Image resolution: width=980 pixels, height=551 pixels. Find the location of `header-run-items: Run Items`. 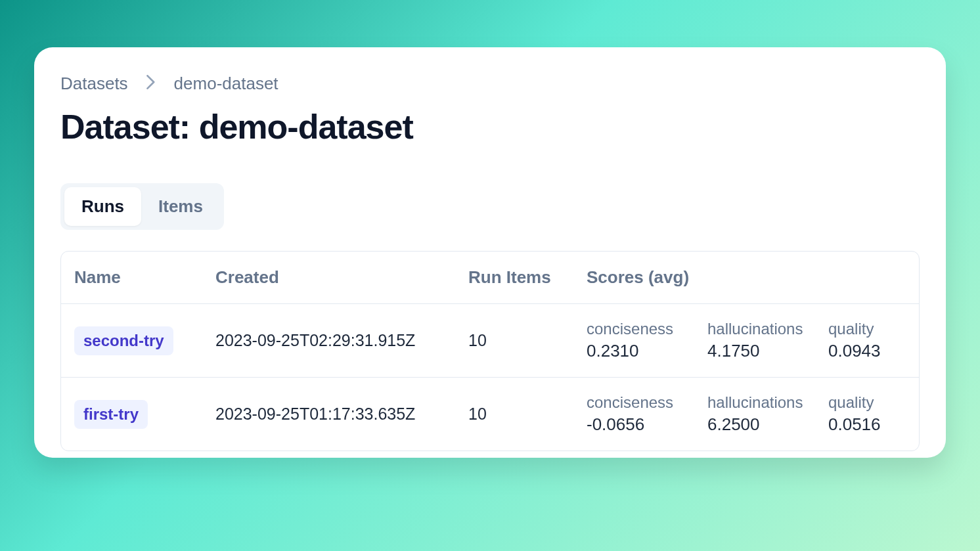

header-run-items: Run Items is located at coordinates (527, 277).